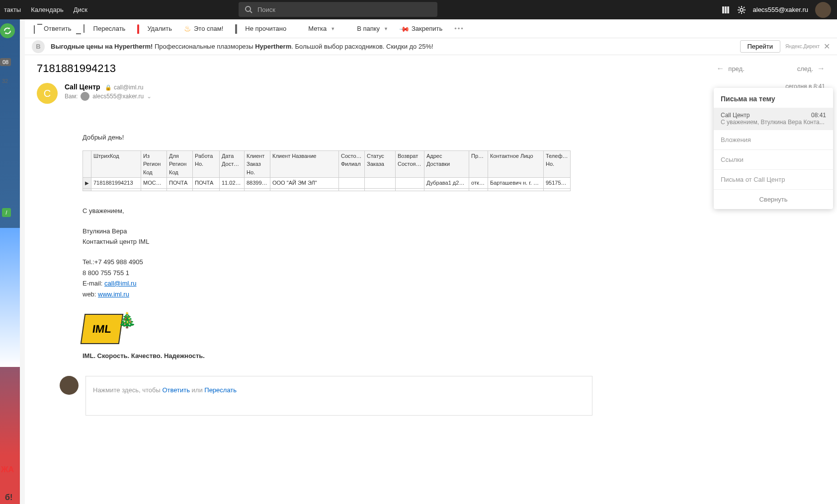  Describe the element at coordinates (338, 9) in the screenshot. I see `search-container` at that location.